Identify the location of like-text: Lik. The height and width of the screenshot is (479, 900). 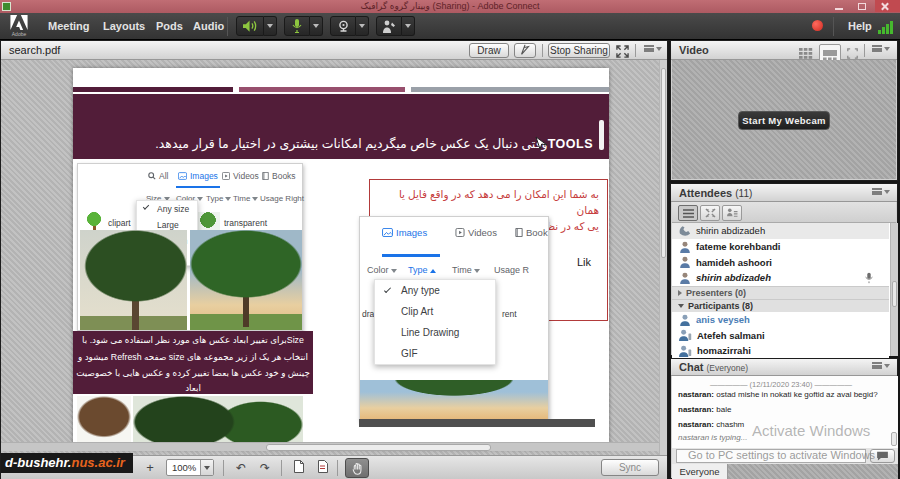
(584, 262).